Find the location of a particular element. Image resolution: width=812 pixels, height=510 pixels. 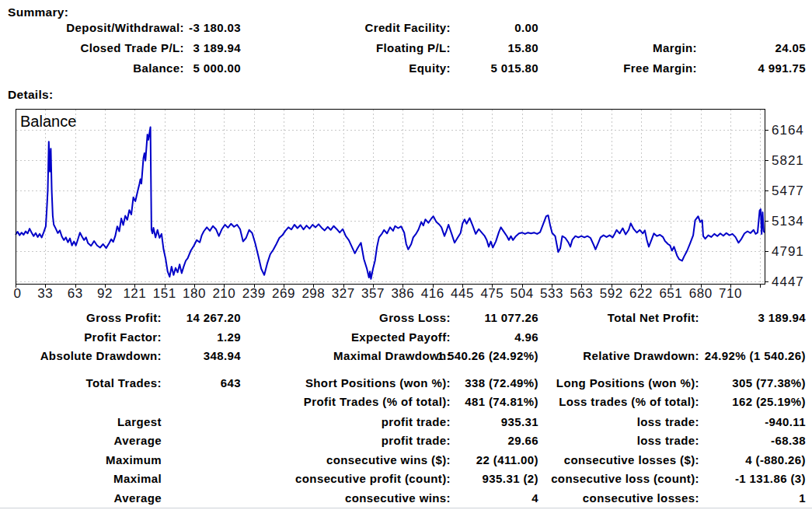

maximal-drawdown-label: Maximal Drawdown: is located at coordinates (392, 356).